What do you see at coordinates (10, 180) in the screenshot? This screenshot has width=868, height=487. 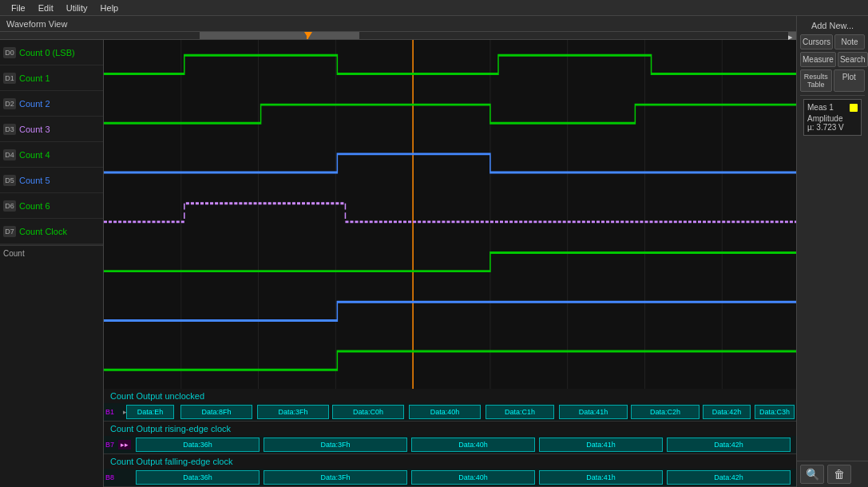 I see `channel-num-d5: D5` at bounding box center [10, 180].